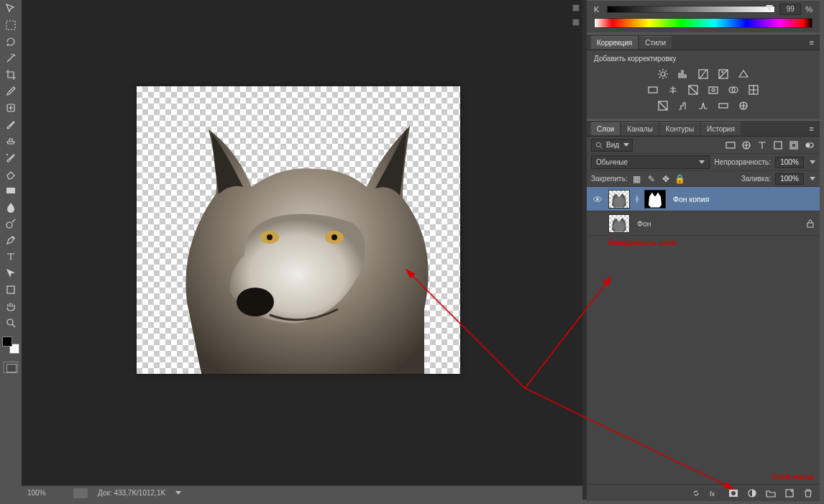 This screenshot has height=504, width=824. What do you see at coordinates (713, 90) in the screenshot?
I see `photo-filter-icon` at bounding box center [713, 90].